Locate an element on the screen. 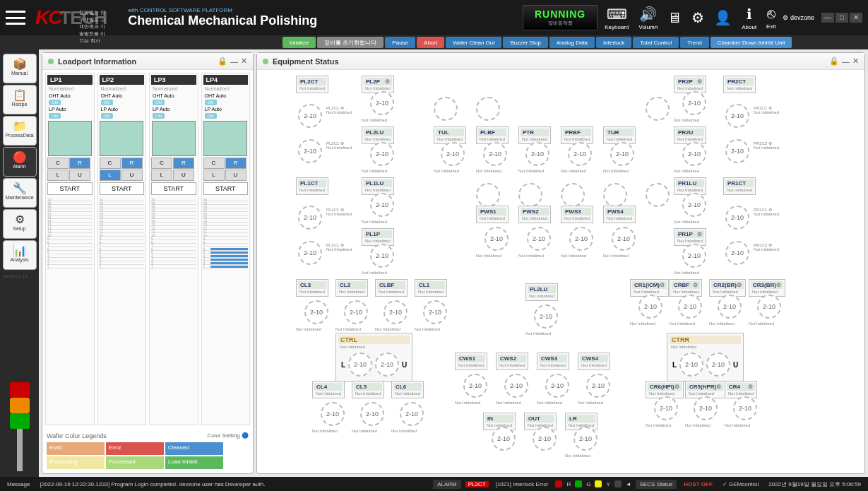 The height and width of the screenshot is (491, 868). unit-pl1ct: PL1CTNot Initialized is located at coordinates (312, 187).